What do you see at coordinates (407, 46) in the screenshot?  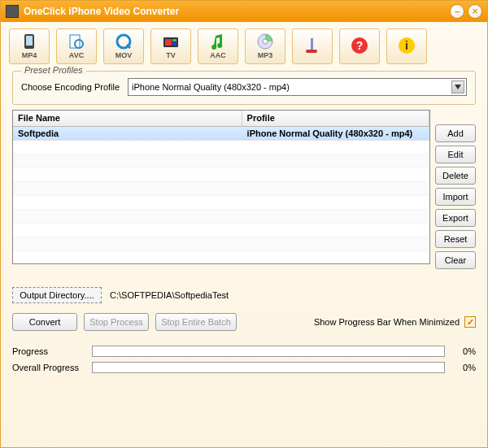 I see `info-button: i` at bounding box center [407, 46].